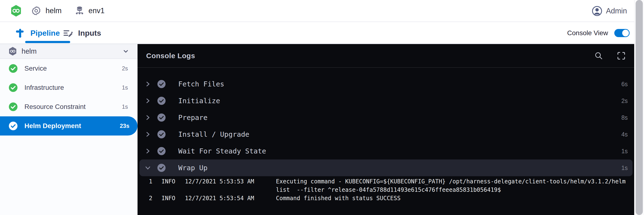 The width and height of the screenshot is (644, 215). I want to click on log-row: 2 INFO 12/7/2021 5:53:54 AM Command fini…, so click(386, 198).